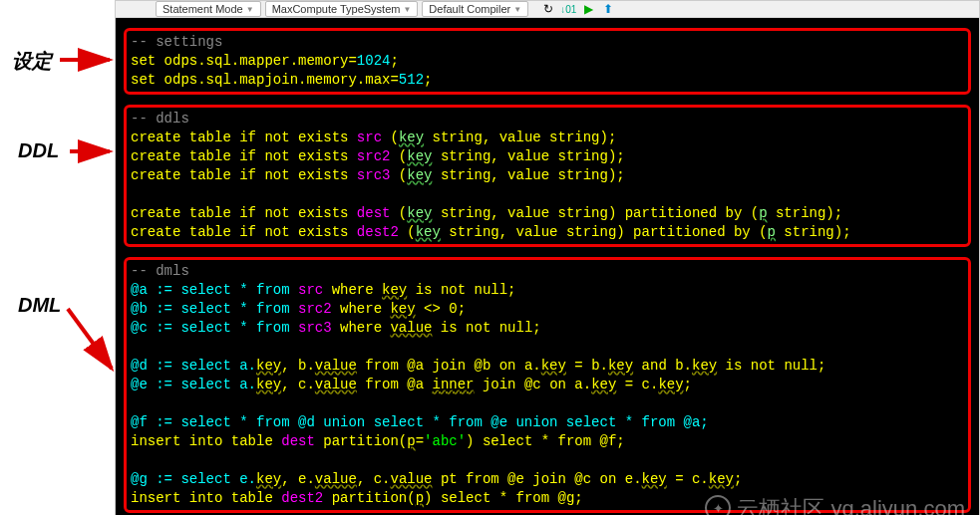 Image resolution: width=980 pixels, height=515 pixels. Describe the element at coordinates (548, 9) in the screenshot. I see `refresh-icon: ↻` at that location.